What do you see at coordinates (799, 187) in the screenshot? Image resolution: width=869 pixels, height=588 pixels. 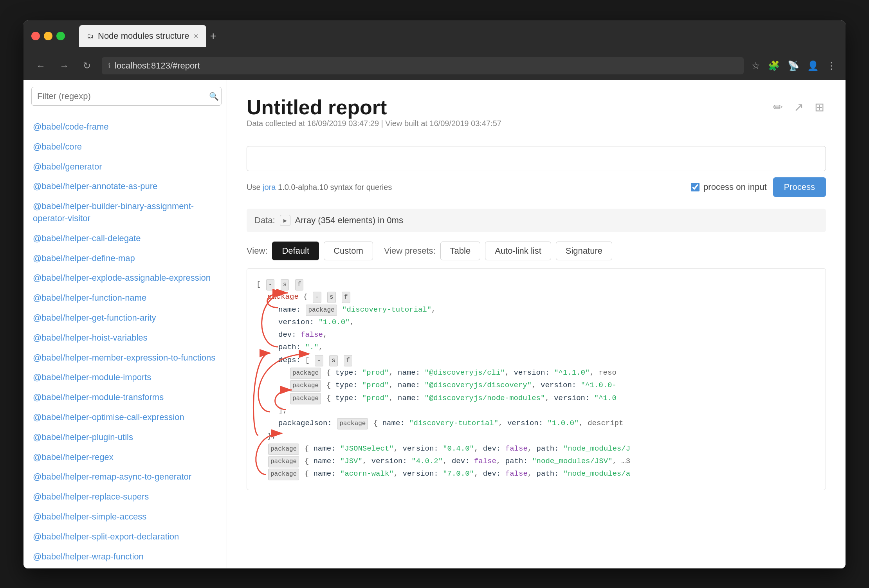 I see `process-button: Process` at bounding box center [799, 187].